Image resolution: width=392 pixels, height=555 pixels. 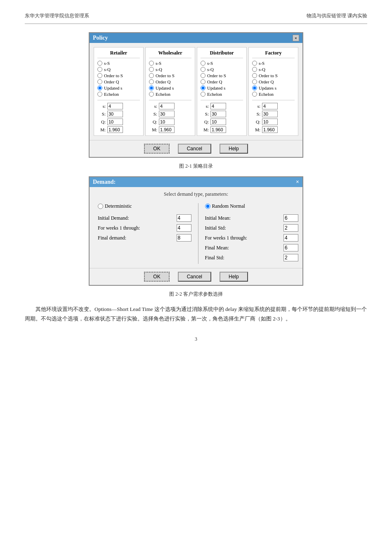 What do you see at coordinates (222, 122) in the screenshot?
I see `param-row-Q-2: Q:` at bounding box center [222, 122].